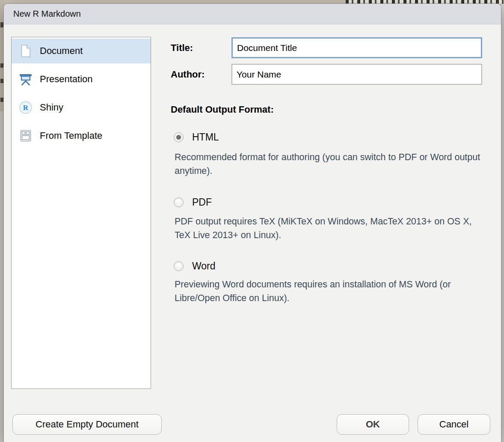 This screenshot has height=442, width=504. I want to click on format-html-description: Recommended format for authoring (you ca…, so click(329, 164).